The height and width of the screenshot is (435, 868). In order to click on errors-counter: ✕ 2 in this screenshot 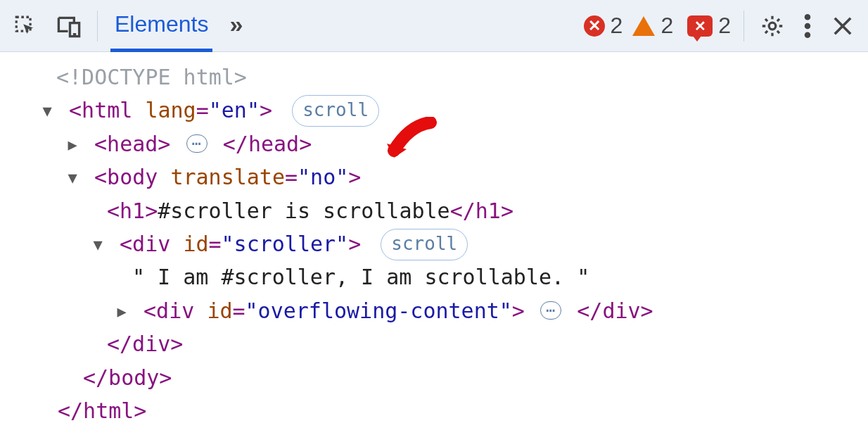, I will do `click(604, 25)`.